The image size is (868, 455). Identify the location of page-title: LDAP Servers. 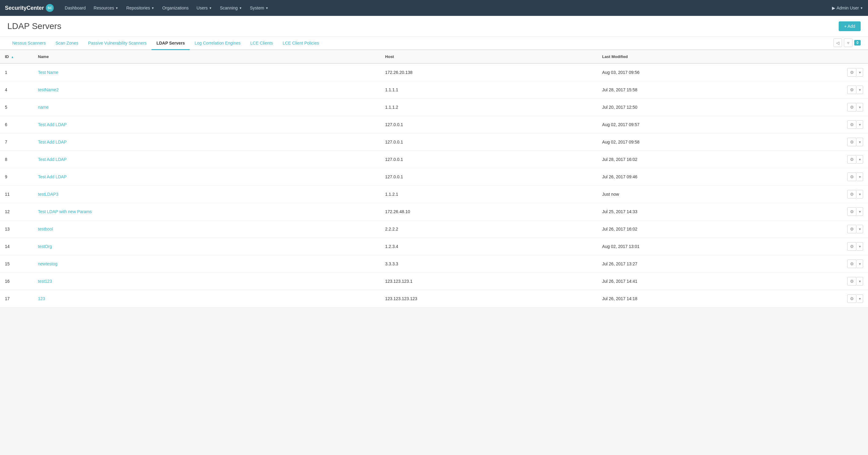
(34, 26).